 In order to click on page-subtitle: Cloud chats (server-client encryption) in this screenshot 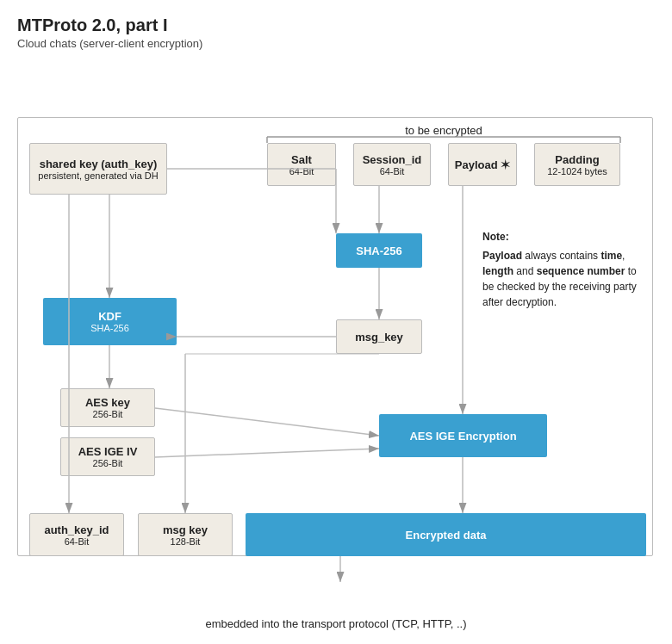, I will do `click(336, 43)`.